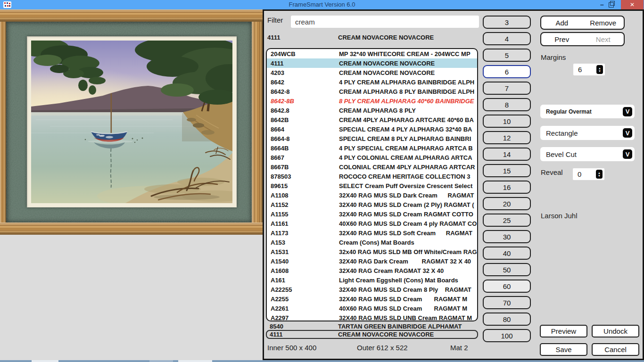 The height and width of the screenshot is (362, 644). What do you see at coordinates (132, 16) in the screenshot?
I see `frame-rail-top` at bounding box center [132, 16].